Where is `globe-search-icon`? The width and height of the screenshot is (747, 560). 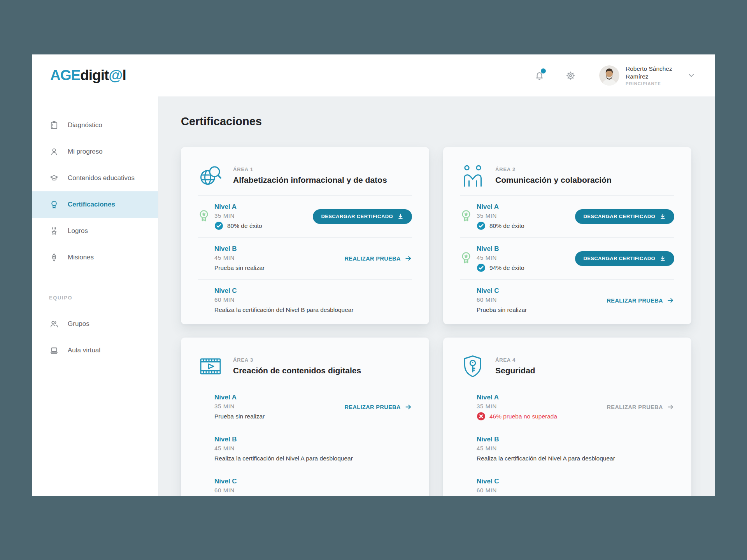 globe-search-icon is located at coordinates (210, 176).